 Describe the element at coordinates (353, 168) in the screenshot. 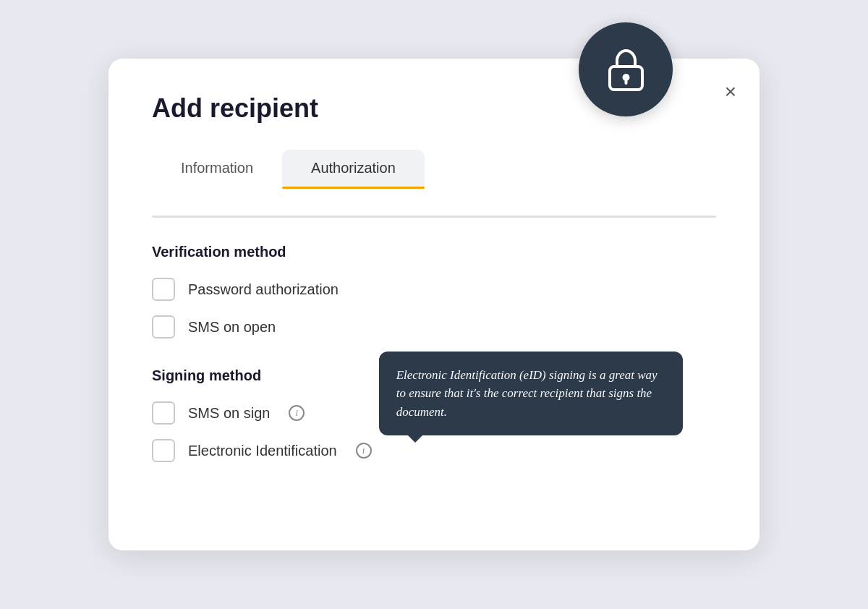

I see `tab-authorization: Authorization` at that location.